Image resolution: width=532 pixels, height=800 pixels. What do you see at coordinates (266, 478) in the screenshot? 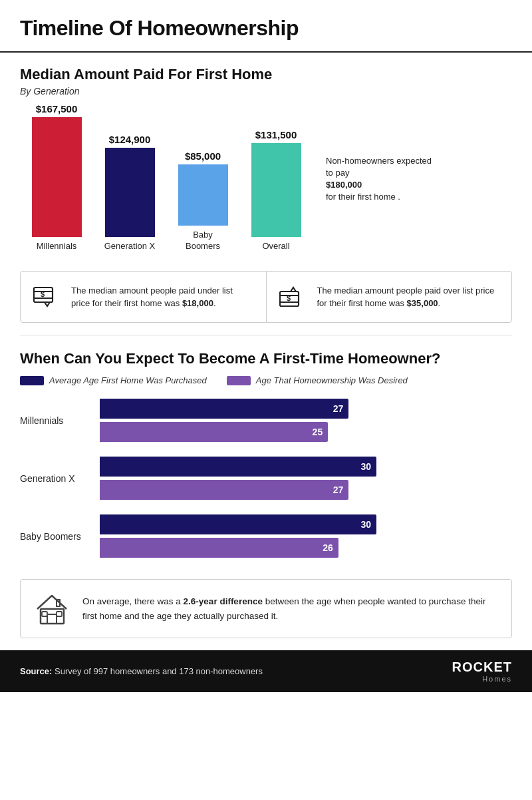
I see `hbar-group: Generation X3027` at bounding box center [266, 478].